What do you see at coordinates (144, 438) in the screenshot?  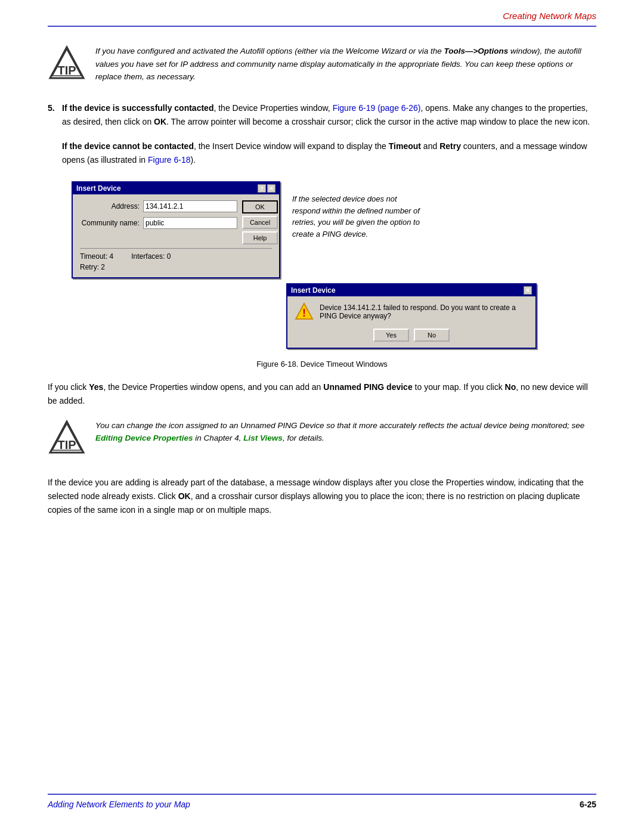 I see `editing-device-props-link: Editing Device Properties` at bounding box center [144, 438].